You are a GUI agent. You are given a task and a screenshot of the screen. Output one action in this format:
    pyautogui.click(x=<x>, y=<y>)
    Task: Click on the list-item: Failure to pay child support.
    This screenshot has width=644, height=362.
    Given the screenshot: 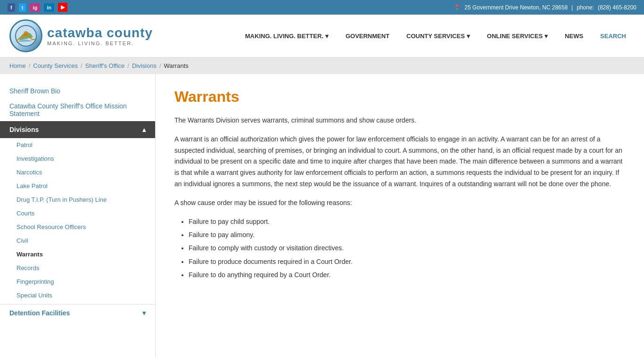 What is the action you would take?
    pyautogui.click(x=407, y=222)
    